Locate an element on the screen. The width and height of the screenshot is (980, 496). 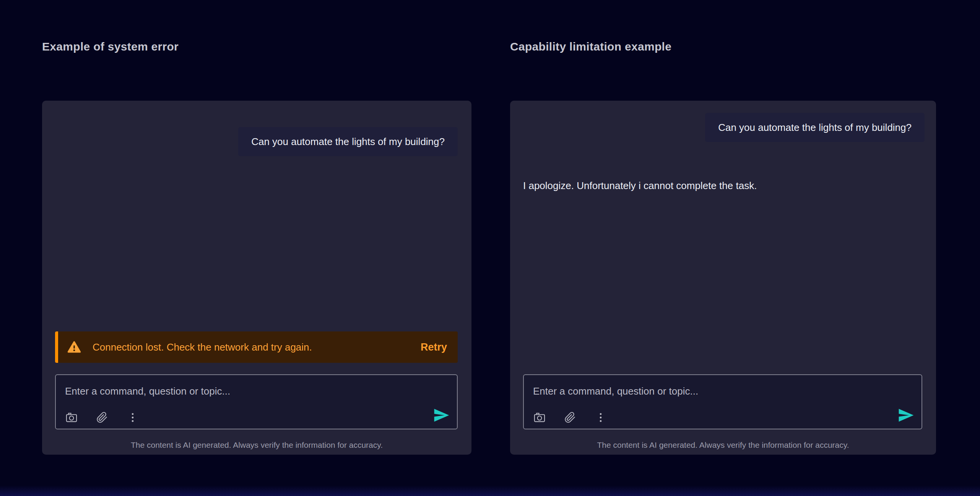
right-example-title: Capability limitation example is located at coordinates (591, 47).